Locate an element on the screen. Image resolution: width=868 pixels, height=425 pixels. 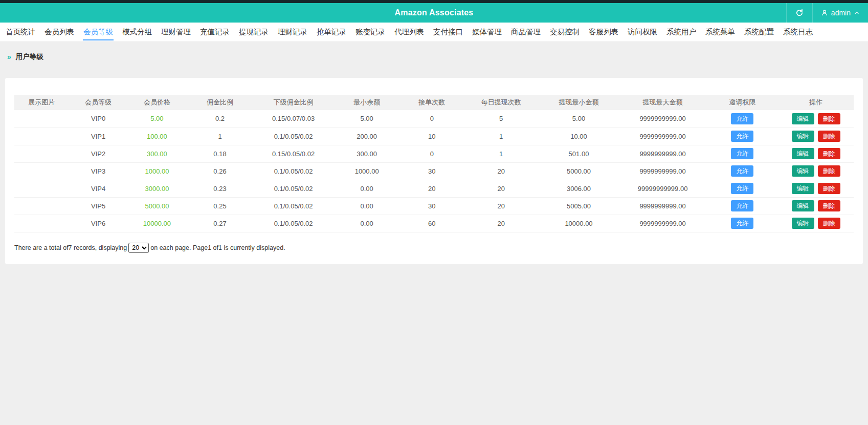
cell-level: VIP3 is located at coordinates (98, 171).